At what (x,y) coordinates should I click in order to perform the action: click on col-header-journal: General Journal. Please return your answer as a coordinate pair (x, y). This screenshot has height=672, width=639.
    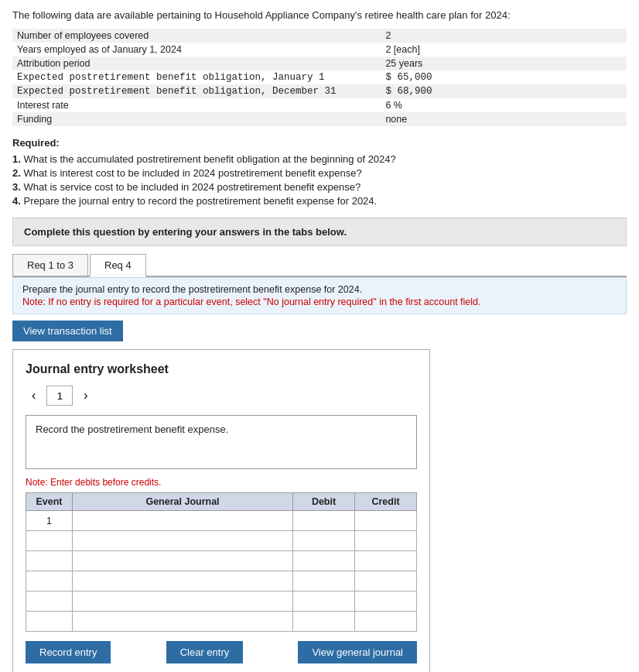
    Looking at the image, I should click on (183, 502).